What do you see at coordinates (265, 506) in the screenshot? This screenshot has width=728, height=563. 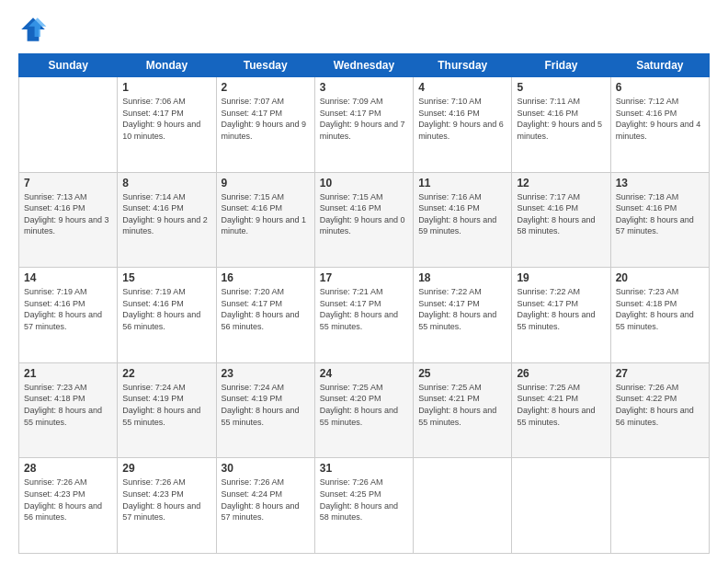 I see `calendar-cell: 30Sunrise: 7:26 AMSunset: 4:24 PMDayligh…` at bounding box center [265, 506].